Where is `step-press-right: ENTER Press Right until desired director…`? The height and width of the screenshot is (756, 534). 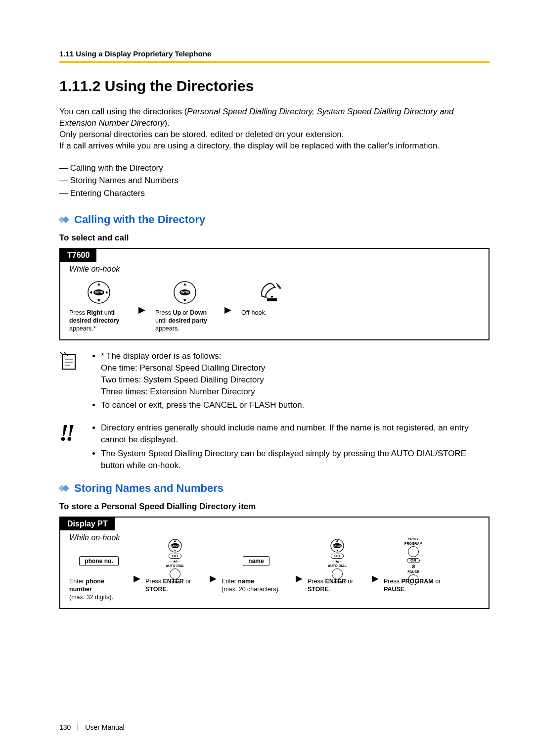 step-press-right: ENTER Press Right until desired director… is located at coordinates (99, 305).